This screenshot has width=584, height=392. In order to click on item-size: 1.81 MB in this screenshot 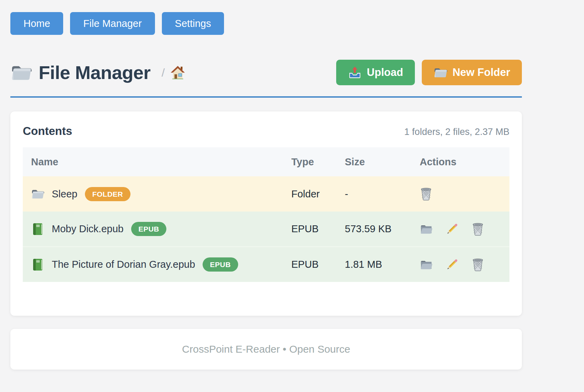, I will do `click(374, 264)`.